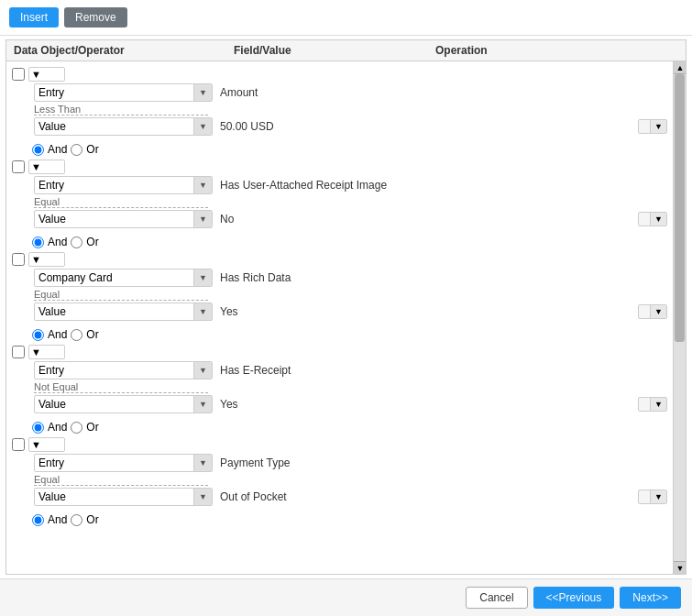 This screenshot has height=616, width=692. Describe the element at coordinates (47, 74) in the screenshot. I see `condition-1-logic-select: ▼` at that location.